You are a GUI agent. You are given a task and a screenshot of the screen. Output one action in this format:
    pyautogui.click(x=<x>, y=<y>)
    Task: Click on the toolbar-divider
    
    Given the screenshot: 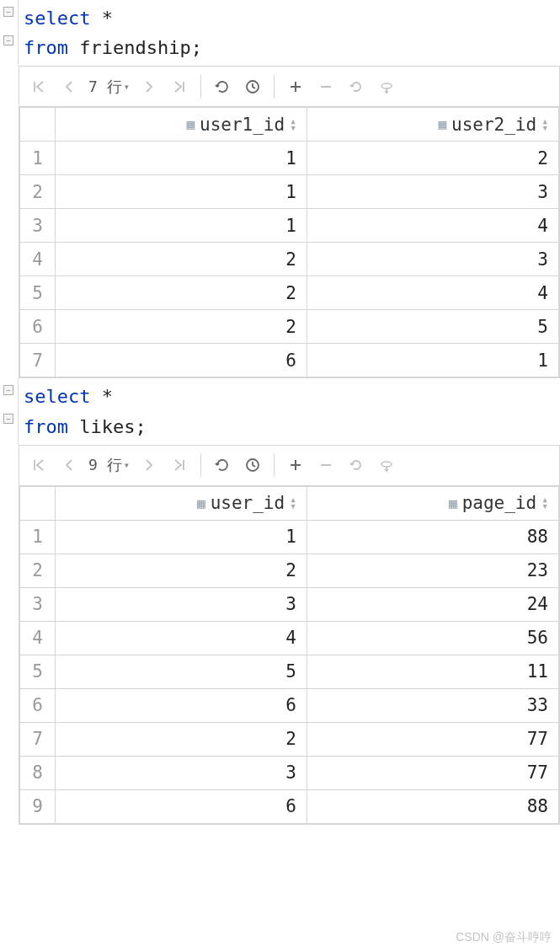 What is the action you would take?
    pyautogui.click(x=275, y=87)
    